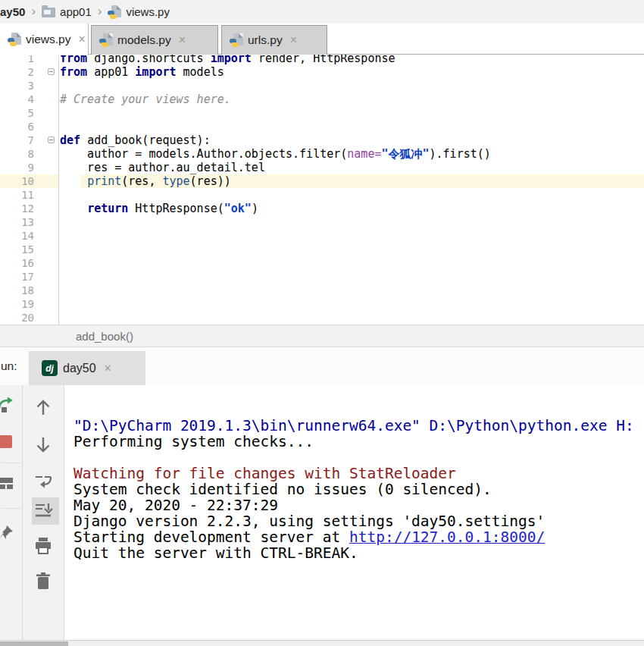 Image resolution: width=644 pixels, height=646 pixels. I want to click on code-line: 12 return HttpResponse("ok"), so click(322, 209).